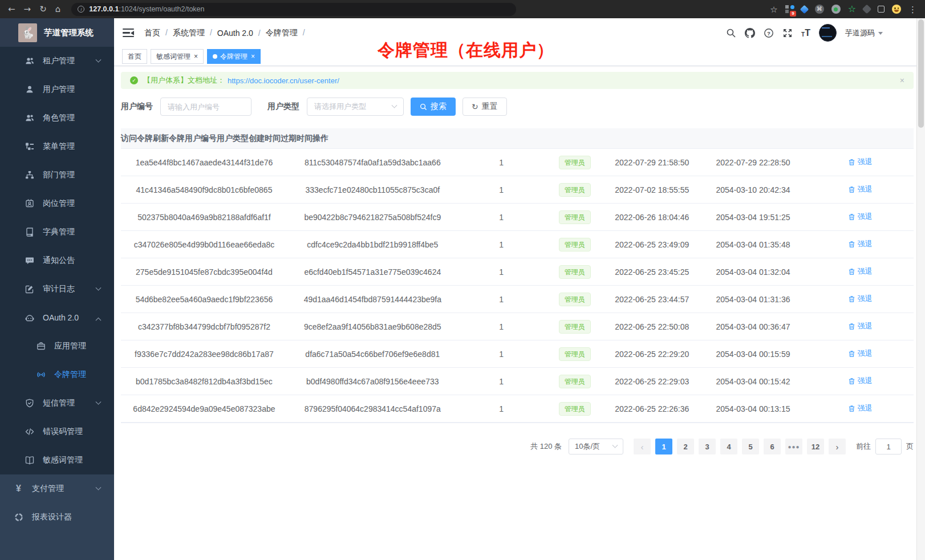 The width and height of the screenshot is (925, 560). I want to click on page-scrollbar, so click(920, 289).